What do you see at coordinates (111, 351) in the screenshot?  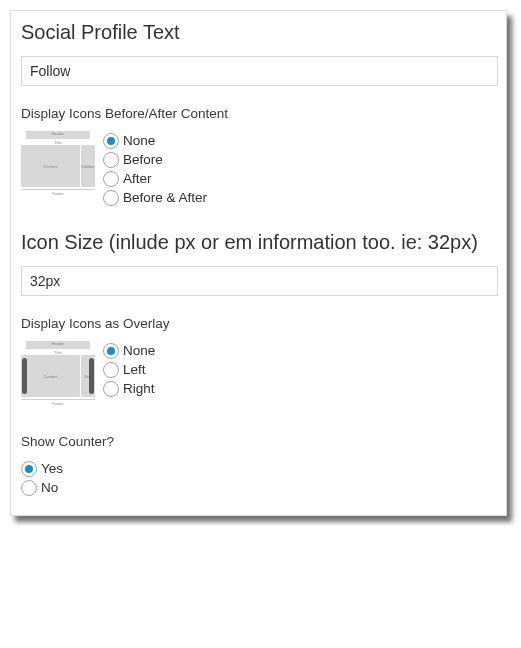 I see `radio-overlay-none` at bounding box center [111, 351].